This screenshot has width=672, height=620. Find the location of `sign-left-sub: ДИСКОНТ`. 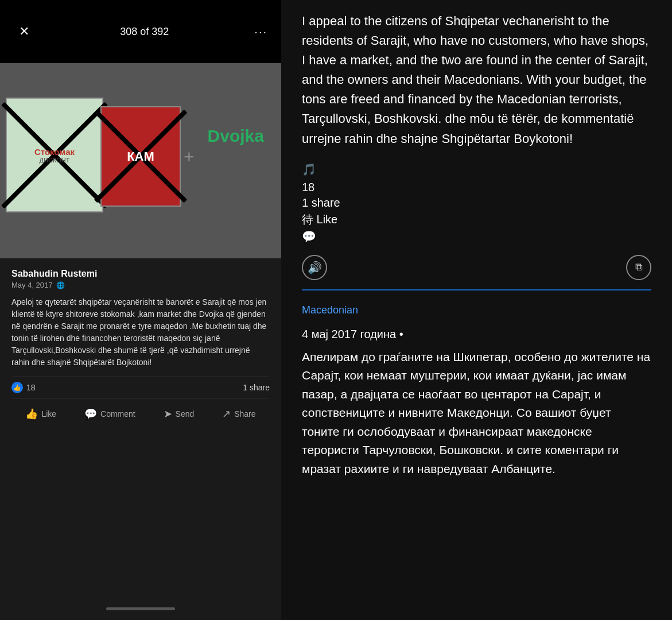

sign-left-sub: ДИСКОНТ is located at coordinates (55, 160).